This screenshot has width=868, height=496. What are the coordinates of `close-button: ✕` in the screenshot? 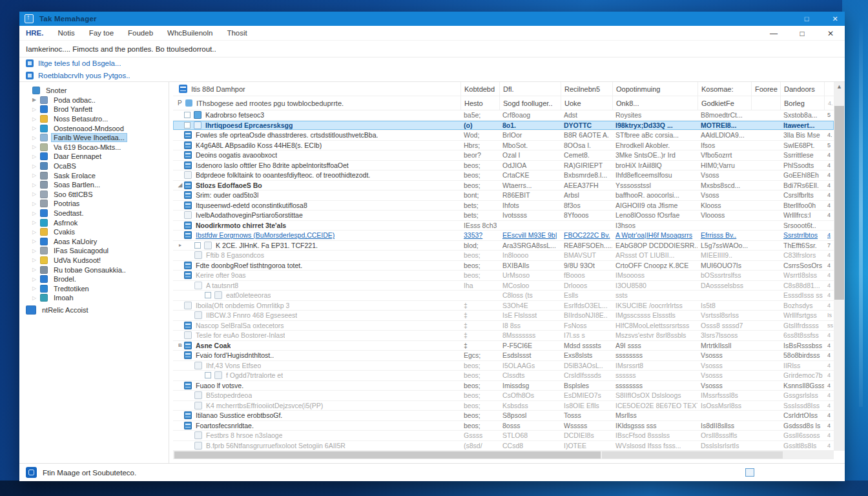 It's located at (831, 34).